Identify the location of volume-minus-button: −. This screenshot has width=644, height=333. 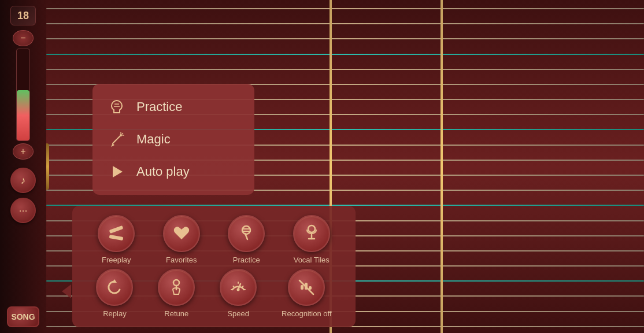
(23, 38).